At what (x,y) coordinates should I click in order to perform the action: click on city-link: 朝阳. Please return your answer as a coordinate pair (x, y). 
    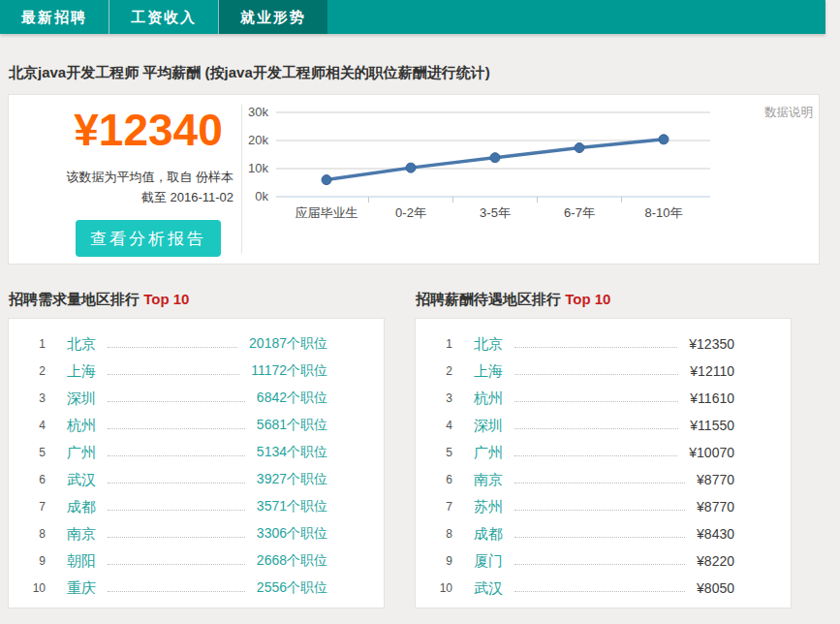
    Looking at the image, I should click on (81, 562).